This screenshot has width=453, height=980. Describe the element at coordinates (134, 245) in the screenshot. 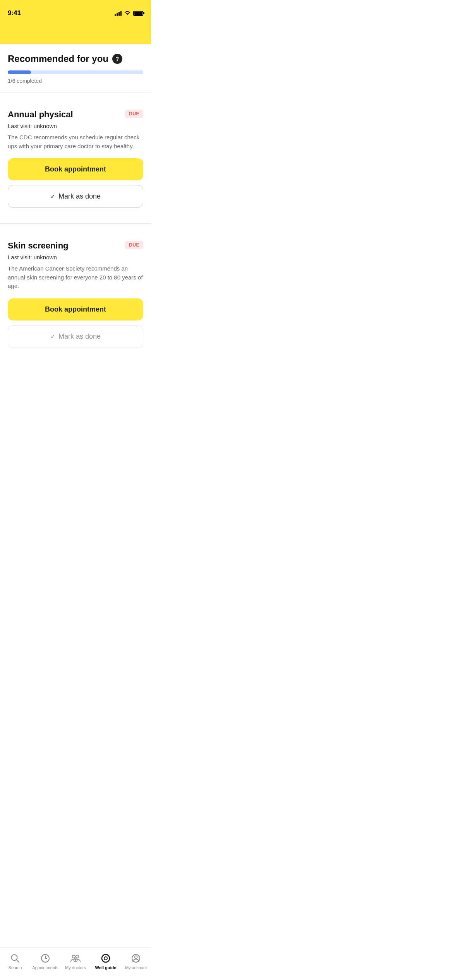

I see `due-badge-2: DUE` at that location.